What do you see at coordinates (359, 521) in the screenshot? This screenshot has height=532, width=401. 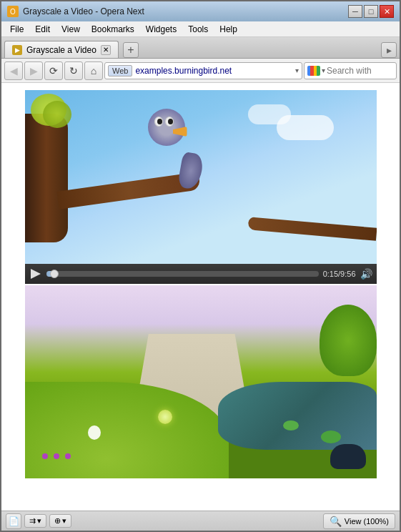 I see `status-right-section: 🔍 View (100%)` at bounding box center [359, 521].